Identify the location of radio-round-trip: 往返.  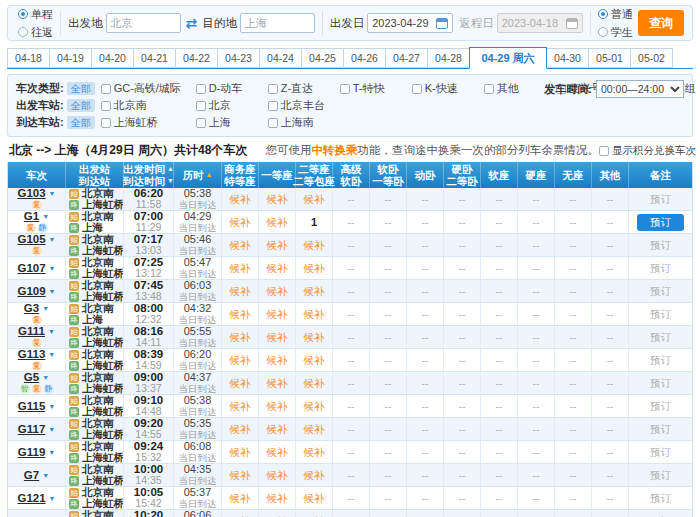
(36, 32).